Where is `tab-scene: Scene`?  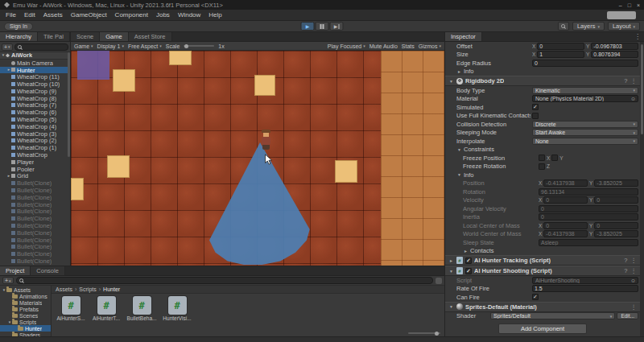
tab-scene: Scene is located at coordinates (85, 37).